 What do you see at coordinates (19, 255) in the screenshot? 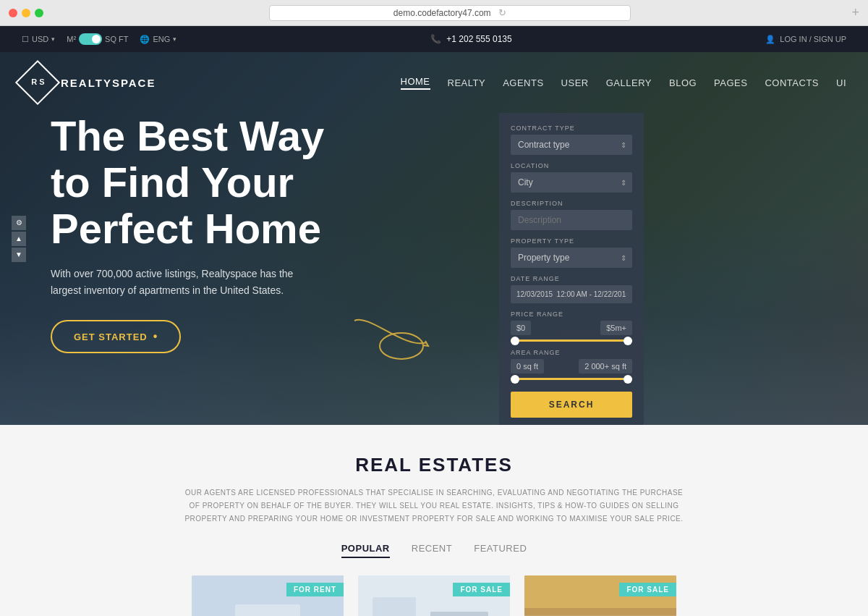
I see `scroll-down-button: ▼` at bounding box center [19, 255].